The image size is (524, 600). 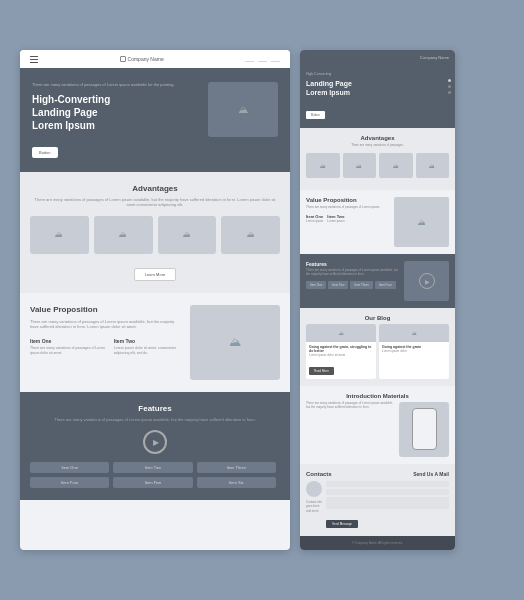 What do you see at coordinates (155, 342) in the screenshot?
I see `left-value-prop: Value Proposition There are many variati…` at bounding box center [155, 342].